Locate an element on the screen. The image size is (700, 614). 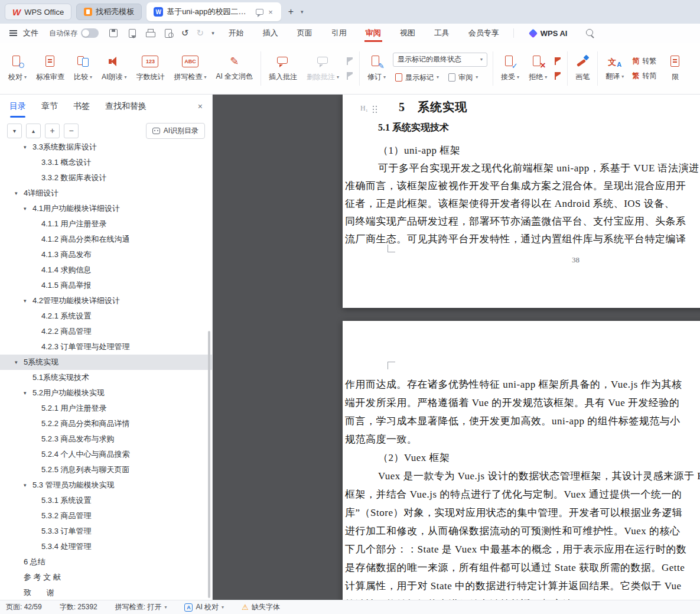
toc-item: ▾4.2管理功能模块详细设计 is located at coordinates (106, 301).